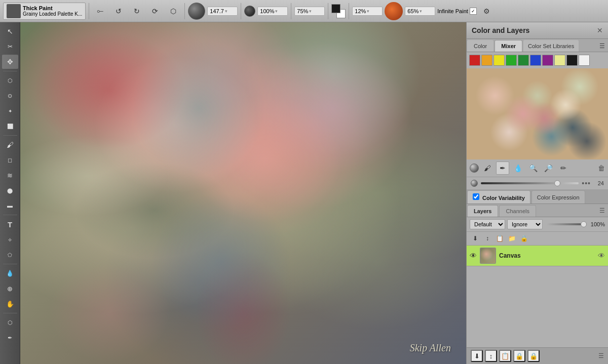 This screenshot has height=364, width=608. Describe the element at coordinates (534, 356) in the screenshot. I see `layer-delete-btn: 🔒` at that location.